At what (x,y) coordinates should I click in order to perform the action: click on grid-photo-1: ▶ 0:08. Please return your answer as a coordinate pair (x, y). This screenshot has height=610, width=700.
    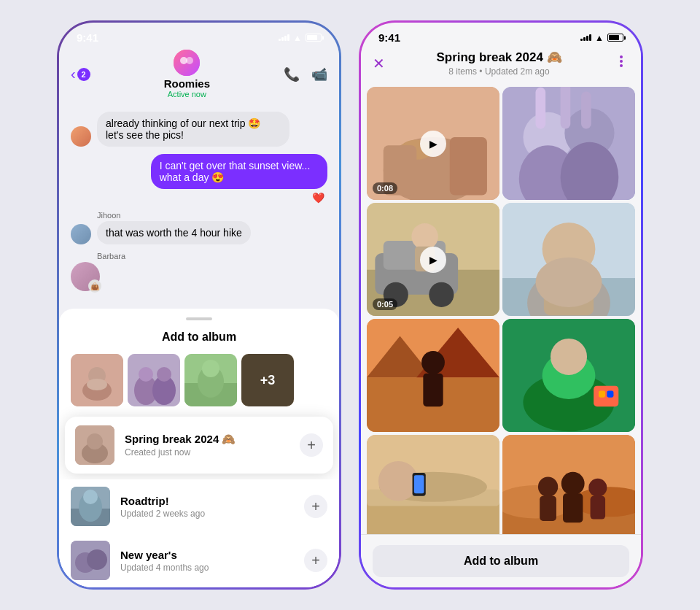
    Looking at the image, I should click on (433, 143).